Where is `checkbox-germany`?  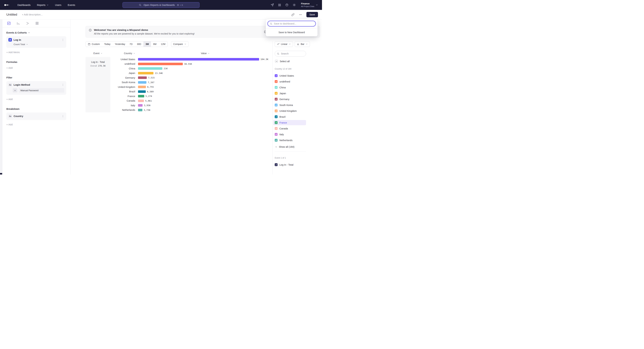 checkbox-germany is located at coordinates (276, 99).